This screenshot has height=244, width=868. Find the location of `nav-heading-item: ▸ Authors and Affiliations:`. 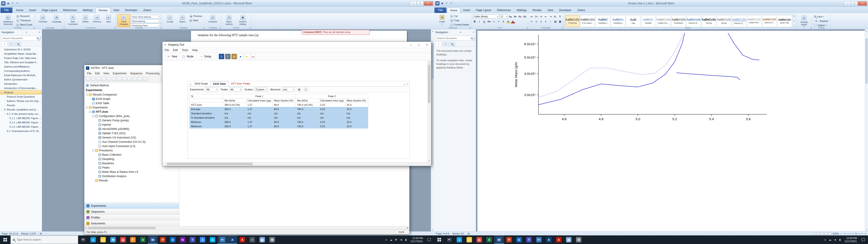

nav-heading-item: ▸ Authors and Affiliations: is located at coordinates (21, 67).